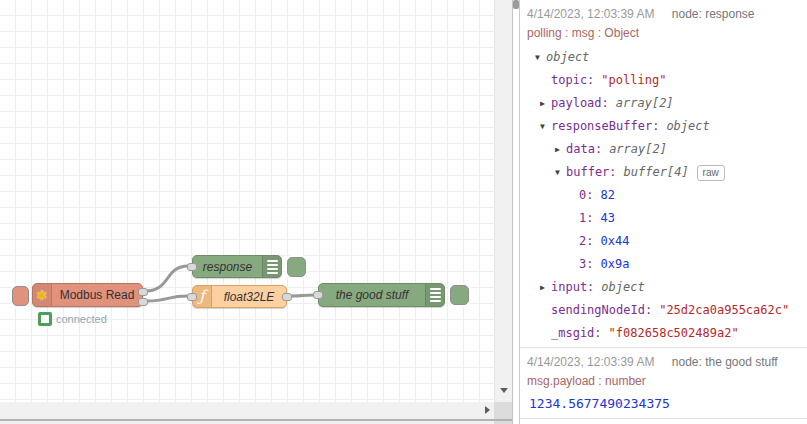 The height and width of the screenshot is (424, 807). I want to click on debug-message: 4/14/2023, 12:03:39 AM node: the good st…, so click(664, 384).